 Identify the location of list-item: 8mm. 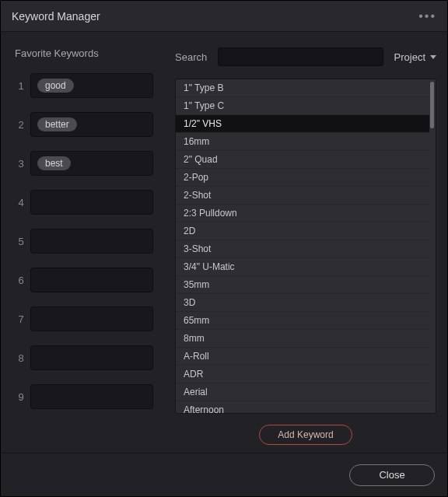
(303, 339).